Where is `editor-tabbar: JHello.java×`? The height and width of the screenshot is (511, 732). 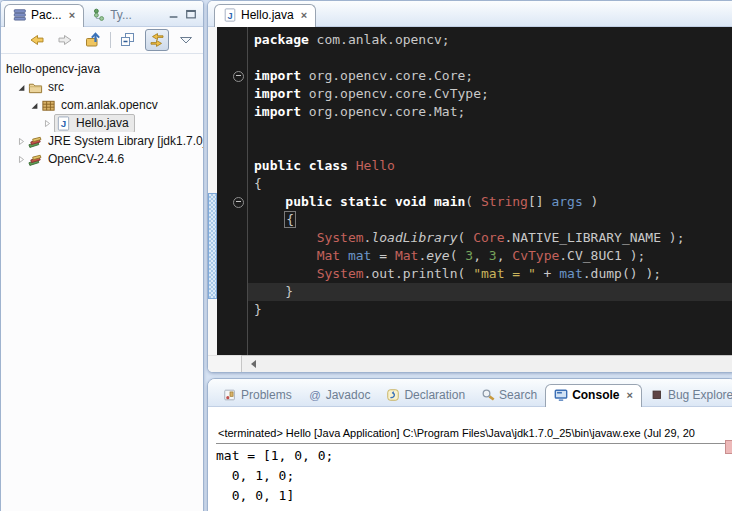
editor-tabbar: JHello.java× is located at coordinates (470, 14).